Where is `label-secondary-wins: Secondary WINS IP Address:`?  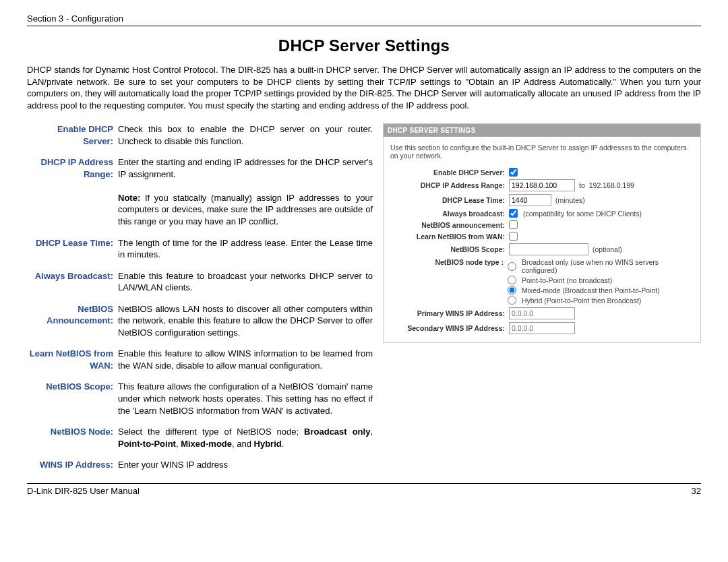 label-secondary-wins: Secondary WINS IP Address: is located at coordinates (450, 328).